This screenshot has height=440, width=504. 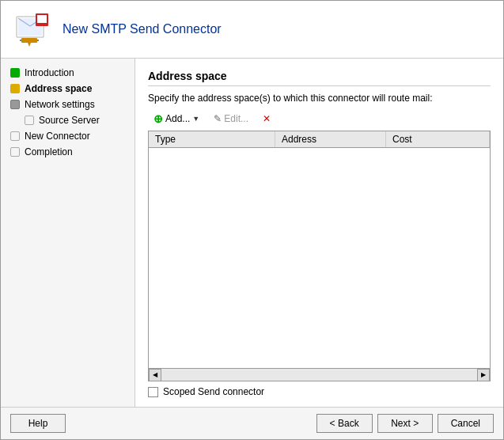 What do you see at coordinates (15, 136) in the screenshot?
I see `sidebar-dot-new-connector` at bounding box center [15, 136].